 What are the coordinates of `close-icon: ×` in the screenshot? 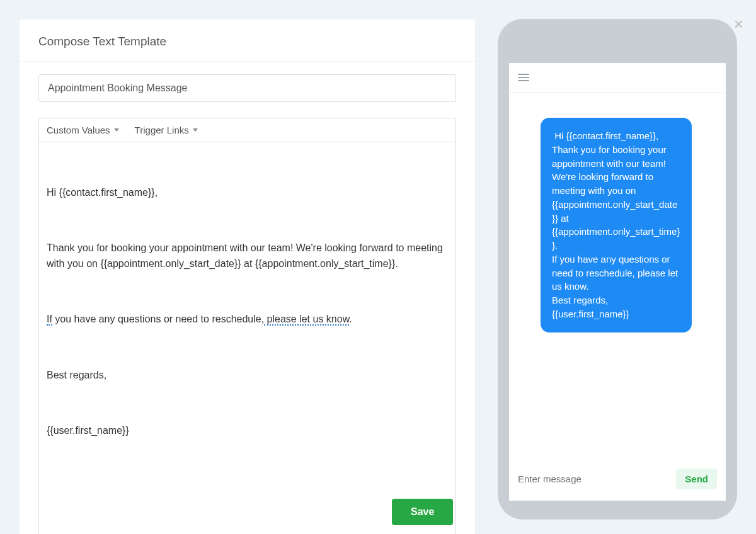 It's located at (738, 24).